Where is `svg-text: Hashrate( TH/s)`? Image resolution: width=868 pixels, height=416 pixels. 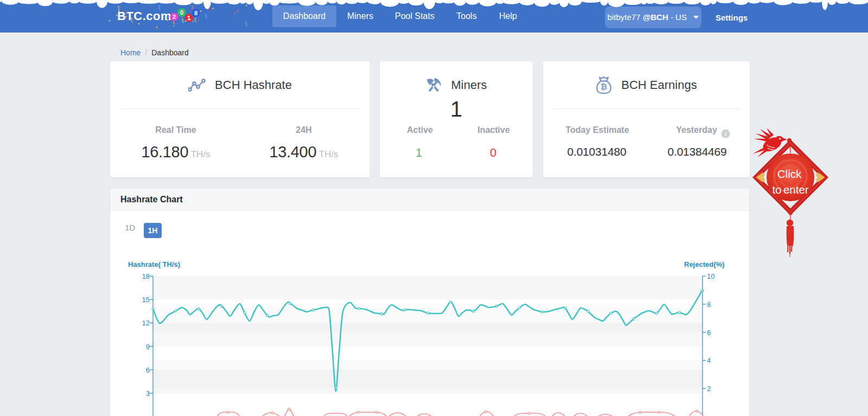
svg-text: Hashrate( TH/s) is located at coordinates (154, 265).